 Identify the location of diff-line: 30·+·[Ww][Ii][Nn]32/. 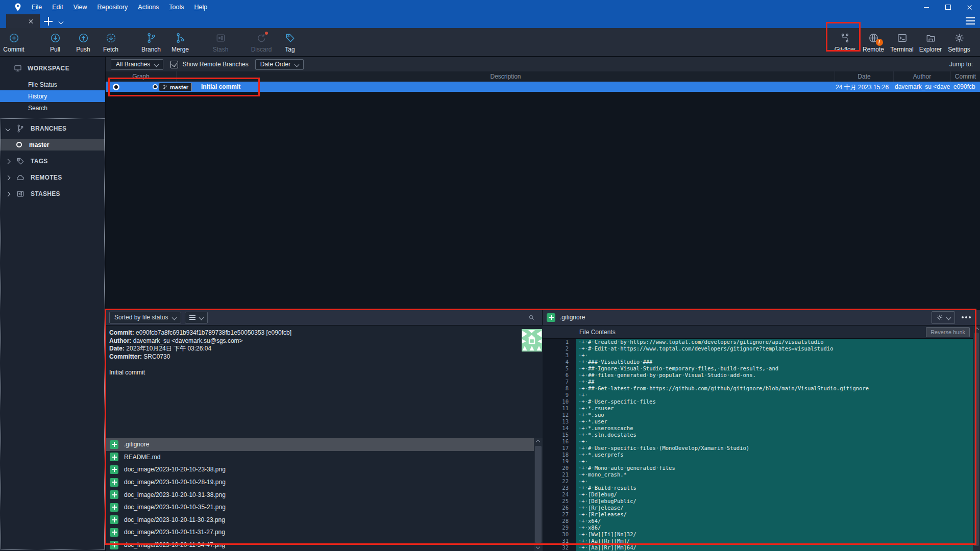
(757, 535).